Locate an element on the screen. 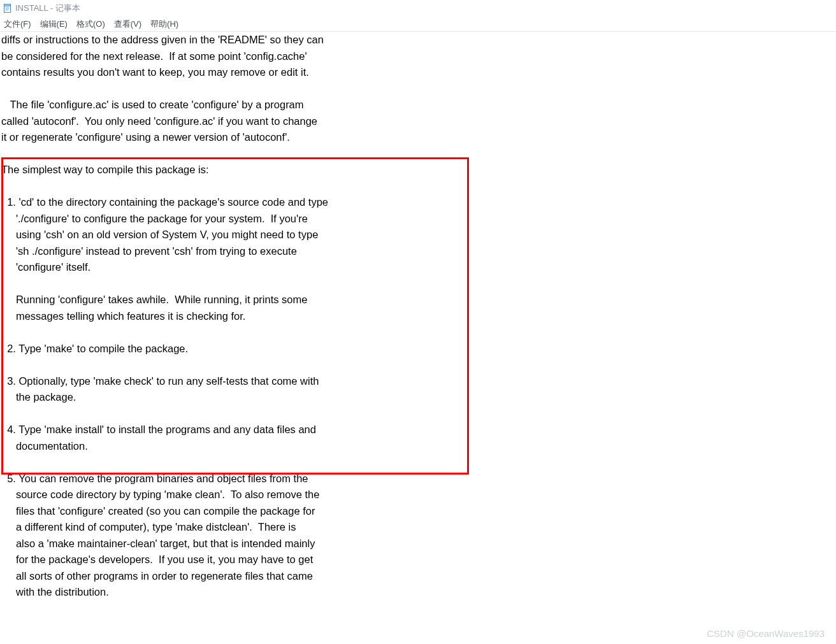 Image resolution: width=836 pixels, height=644 pixels. window-title: INSTALL - 记事本 is located at coordinates (48, 8).